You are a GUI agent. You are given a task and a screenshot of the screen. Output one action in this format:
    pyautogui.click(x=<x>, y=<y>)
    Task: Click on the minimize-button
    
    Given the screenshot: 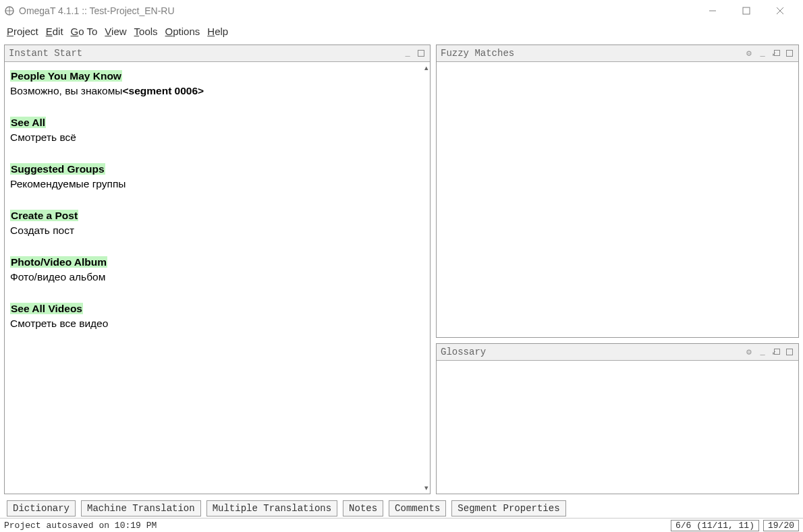 What is the action you would take?
    pyautogui.click(x=713, y=11)
    